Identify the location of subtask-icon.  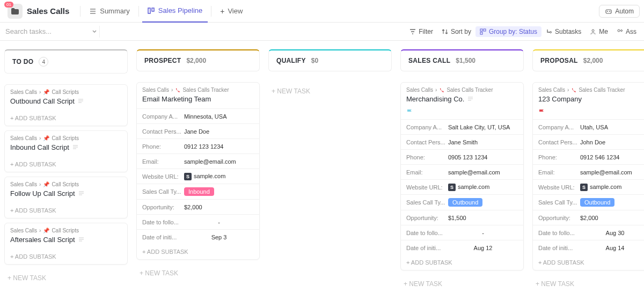
(549, 32).